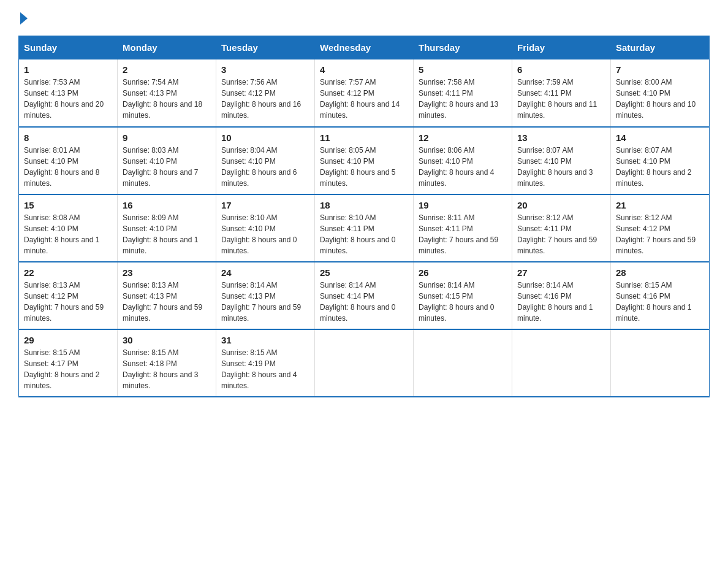  What do you see at coordinates (266, 363) in the screenshot?
I see `calendar-cell: 31Sunrise: 8:15 AMSunset: 4:19 PMDayligh…` at bounding box center [266, 363].